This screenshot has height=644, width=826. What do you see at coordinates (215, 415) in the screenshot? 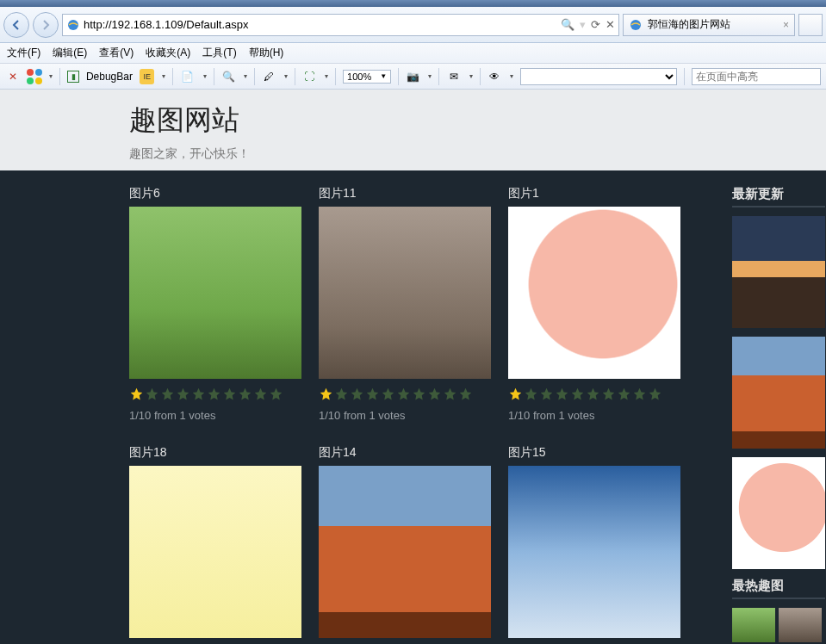
I see `votes-text: 1/10 from 1 votes` at bounding box center [215, 415].